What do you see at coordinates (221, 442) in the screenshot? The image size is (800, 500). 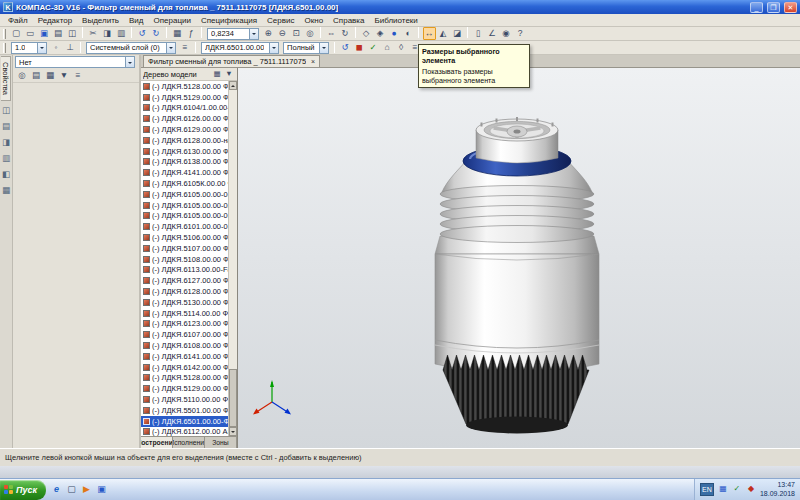 I see `tree-tab-3: Зоны` at bounding box center [221, 442].